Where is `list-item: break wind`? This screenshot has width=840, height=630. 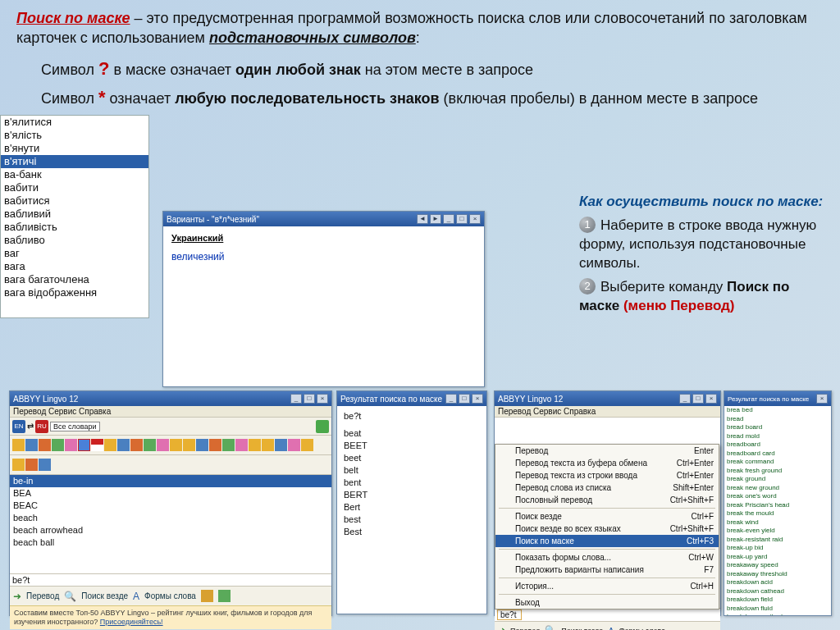
list-item: break wind is located at coordinates (778, 523).